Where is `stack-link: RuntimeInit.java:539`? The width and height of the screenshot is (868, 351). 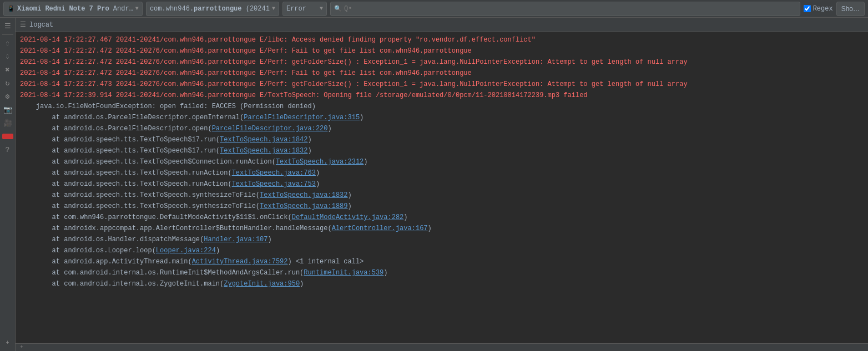 stack-link: RuntimeInit.java:539 is located at coordinates (344, 273).